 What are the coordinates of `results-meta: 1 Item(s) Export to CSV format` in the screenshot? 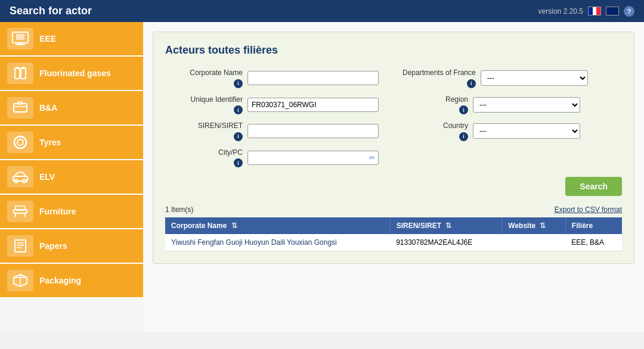 It's located at (394, 210).